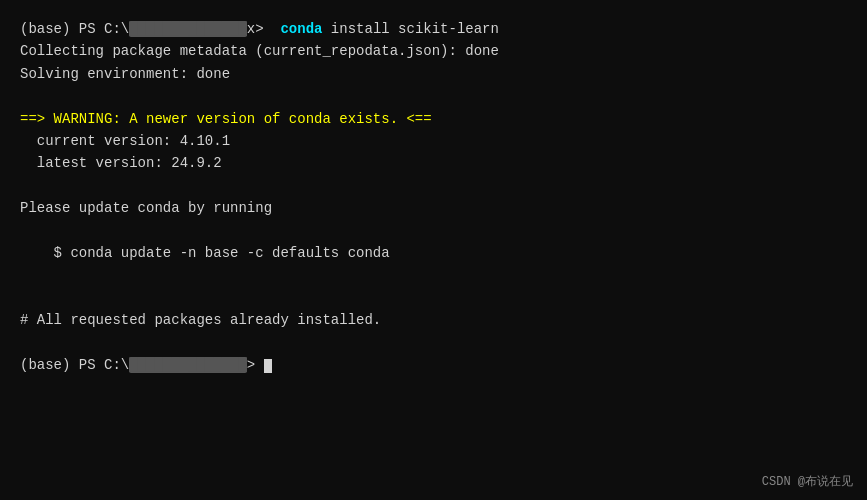  Describe the element at coordinates (188, 365) in the screenshot. I see `prompt-path-blurred-2: ██████ ████ ██` at that location.